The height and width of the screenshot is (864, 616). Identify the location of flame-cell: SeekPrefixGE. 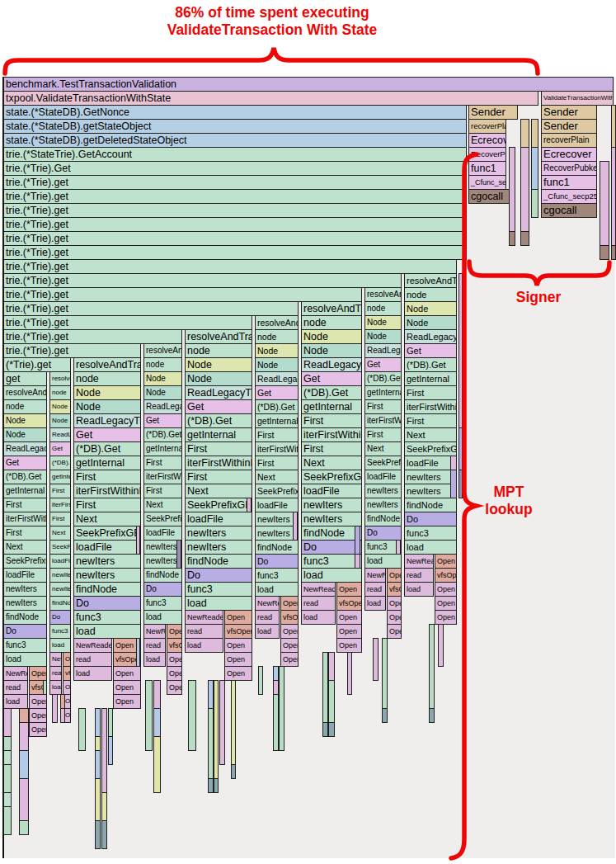
(60, 547).